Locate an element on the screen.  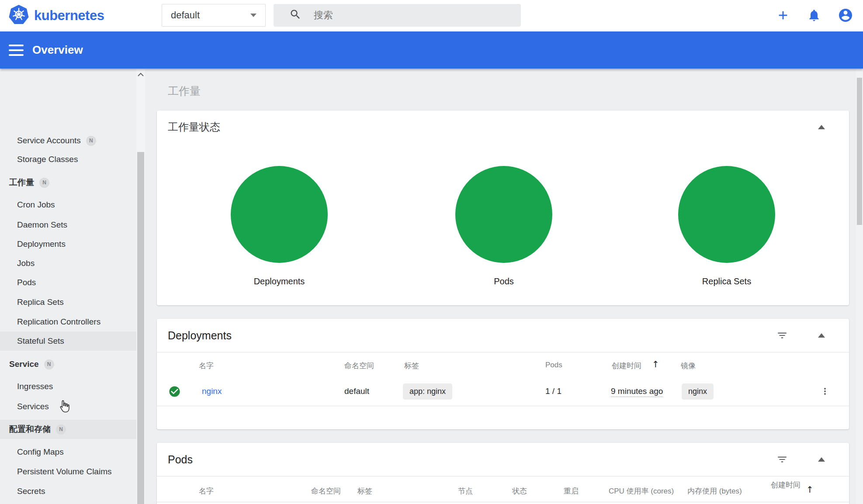
sidebar-item-config-maps: Config Maps is located at coordinates (68, 452).